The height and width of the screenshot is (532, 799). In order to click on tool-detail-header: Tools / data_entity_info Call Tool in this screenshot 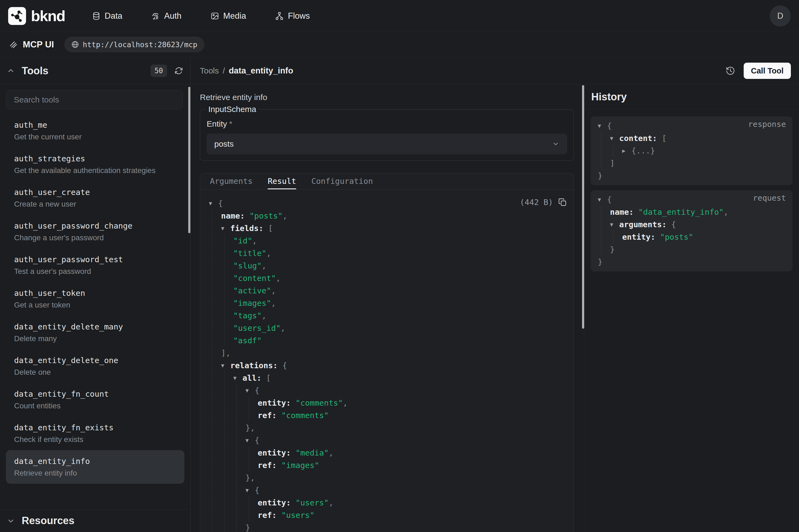, I will do `click(495, 71)`.